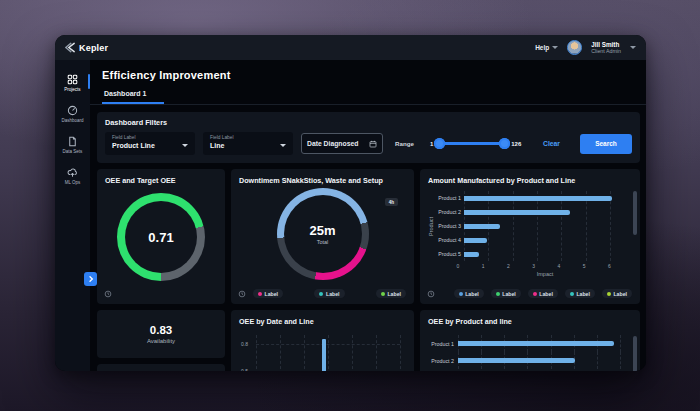  Describe the element at coordinates (449, 254) in the screenshot. I see `category-label: Product 5` at that location.